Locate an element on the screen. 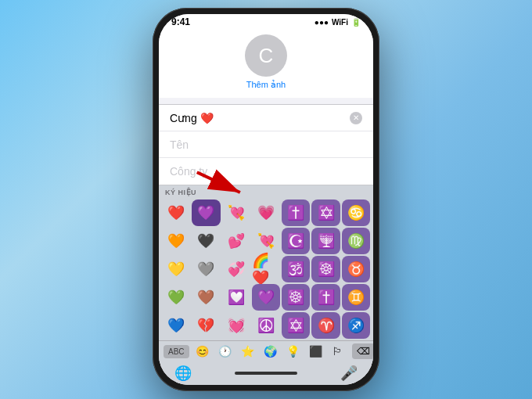  emoji-blue-heart: 💙 is located at coordinates (176, 325).